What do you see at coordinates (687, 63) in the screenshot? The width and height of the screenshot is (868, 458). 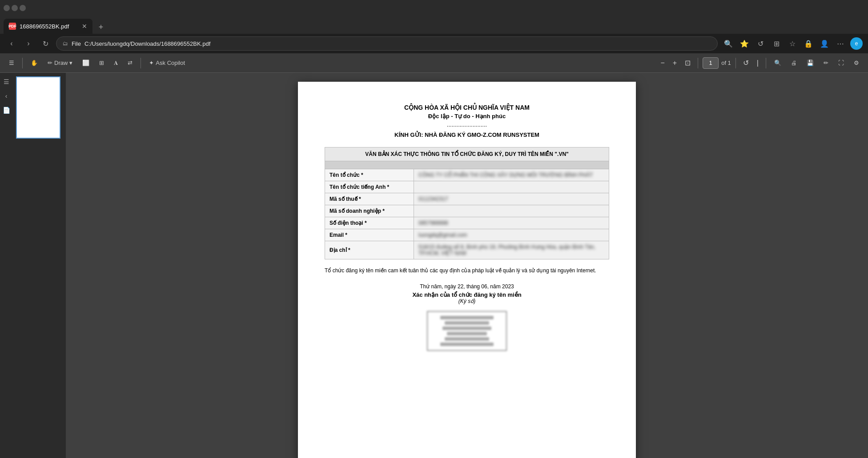 I see `fit-page-button: ⊡` at bounding box center [687, 63].